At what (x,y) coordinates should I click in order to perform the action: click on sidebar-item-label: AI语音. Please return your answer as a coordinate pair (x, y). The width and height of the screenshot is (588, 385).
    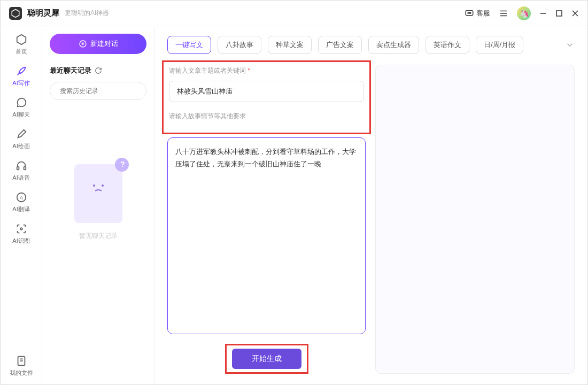
    Looking at the image, I should click on (21, 178).